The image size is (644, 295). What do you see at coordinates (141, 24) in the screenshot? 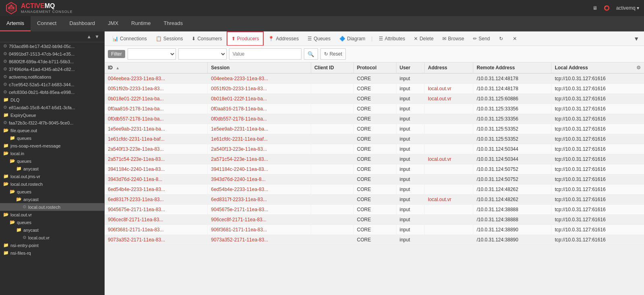
I see `nav-item-runtime: Runtime` at bounding box center [141, 24].